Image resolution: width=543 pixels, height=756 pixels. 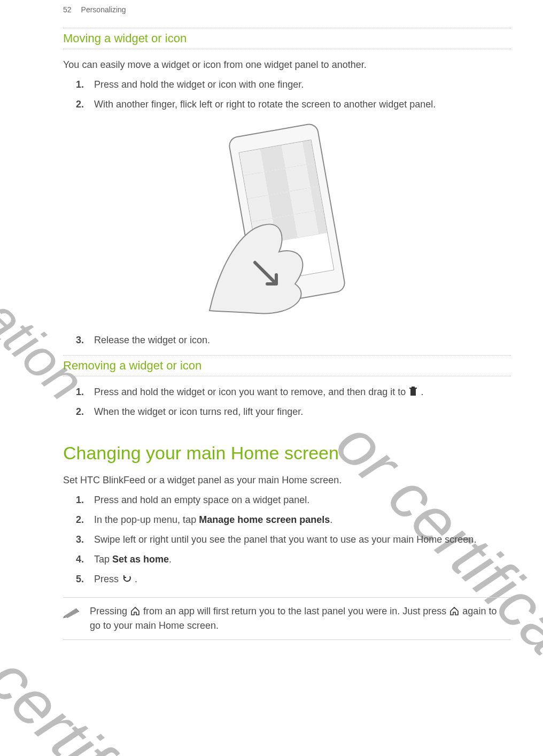 What do you see at coordinates (263, 257) in the screenshot?
I see `hand-gesture-icon` at bounding box center [263, 257].